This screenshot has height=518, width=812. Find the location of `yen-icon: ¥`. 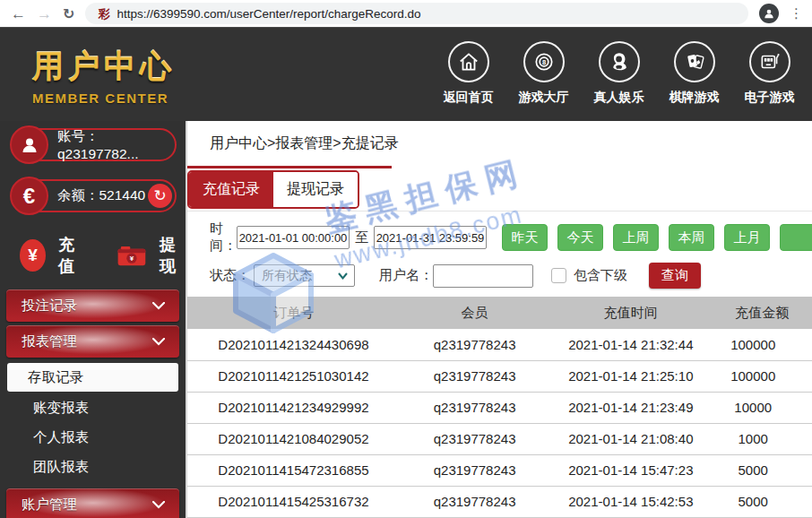

yen-icon: ¥ is located at coordinates (32, 255).